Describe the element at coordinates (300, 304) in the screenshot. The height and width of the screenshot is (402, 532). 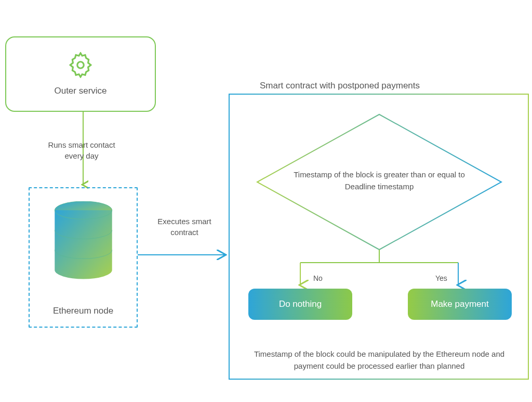
I see `do-nothing-action: Do nothing` at that location.